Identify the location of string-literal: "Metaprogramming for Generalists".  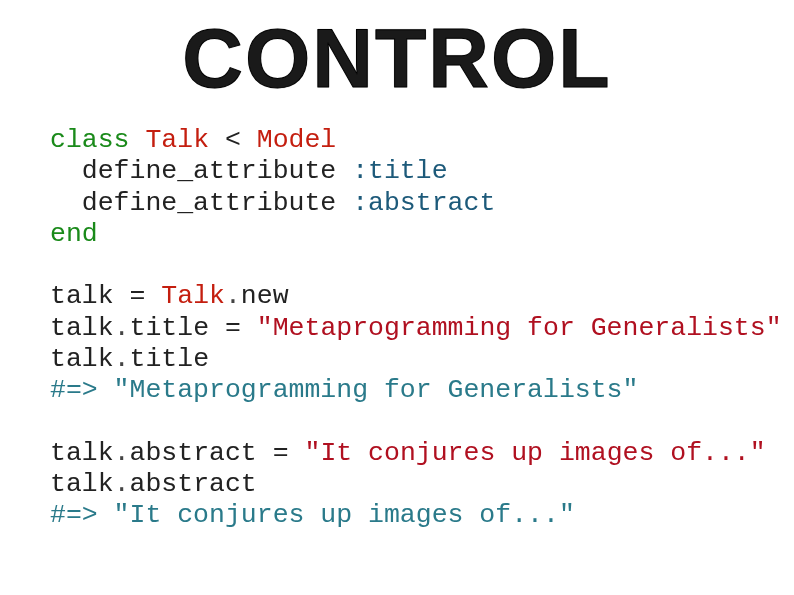
(520, 328).